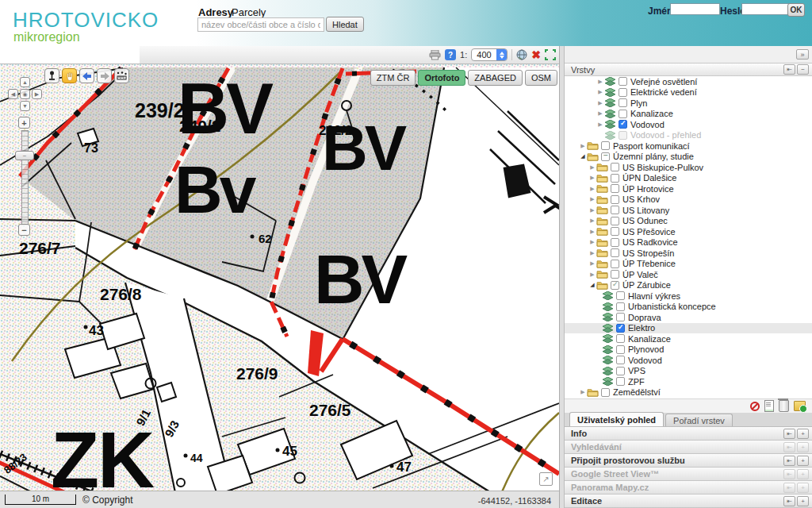  I want to click on layer-row: ▶ÚP Hrotovice, so click(688, 189).